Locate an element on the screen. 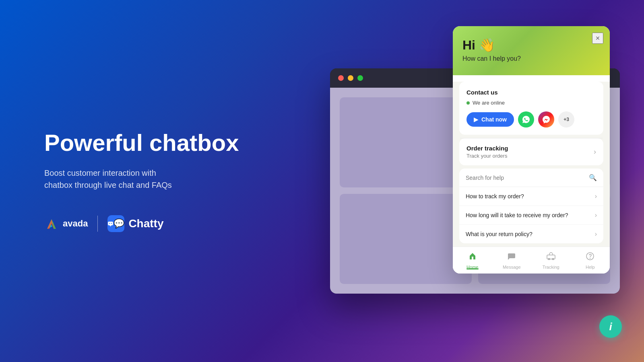 The height and width of the screenshot is (362, 644). faq-chevron-1: › is located at coordinates (596, 196).